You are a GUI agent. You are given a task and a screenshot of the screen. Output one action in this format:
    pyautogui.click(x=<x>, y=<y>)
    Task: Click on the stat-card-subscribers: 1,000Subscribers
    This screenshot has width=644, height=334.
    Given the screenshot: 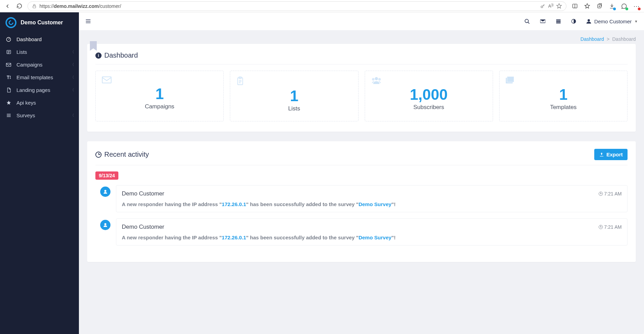 What is the action you would take?
    pyautogui.click(x=429, y=96)
    